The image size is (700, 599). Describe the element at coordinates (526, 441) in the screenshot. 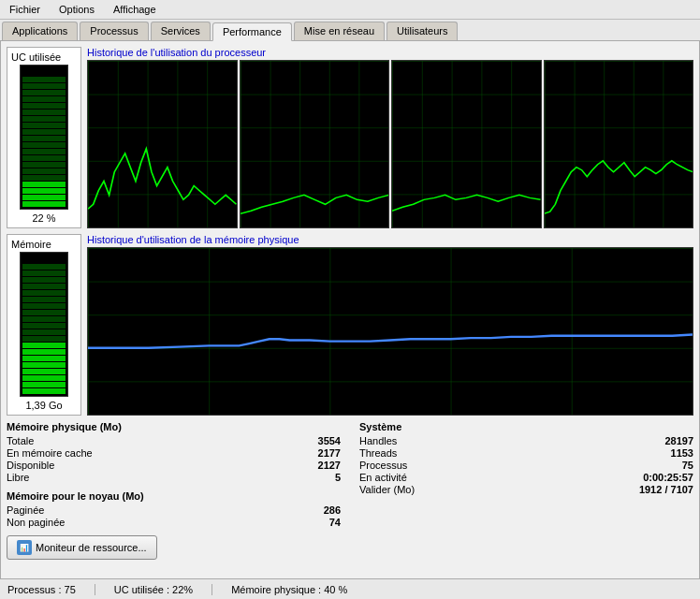

I see `handles-row: Handles 28197` at that location.